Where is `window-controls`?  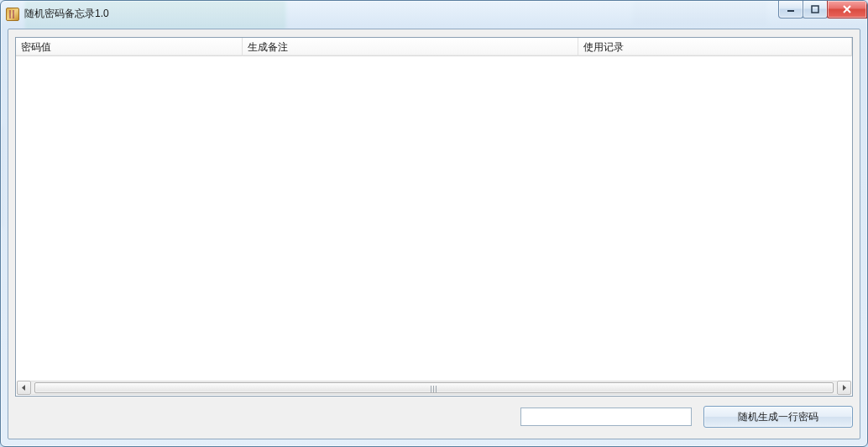
window-controls is located at coordinates (823, 10).